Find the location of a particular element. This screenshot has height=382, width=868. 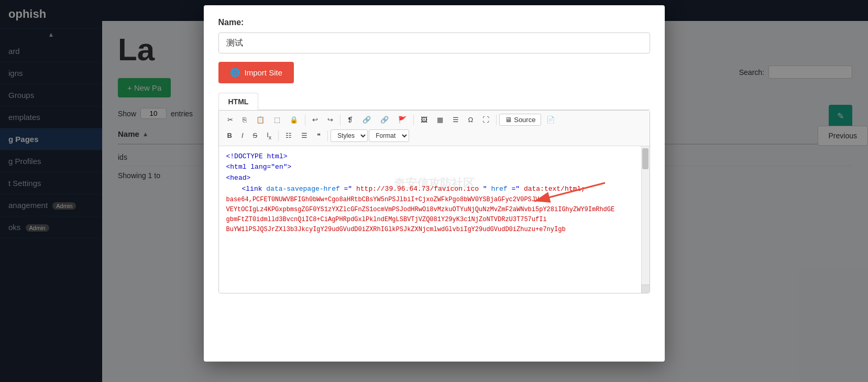

toolbar-para: ❡ is located at coordinates (350, 119).